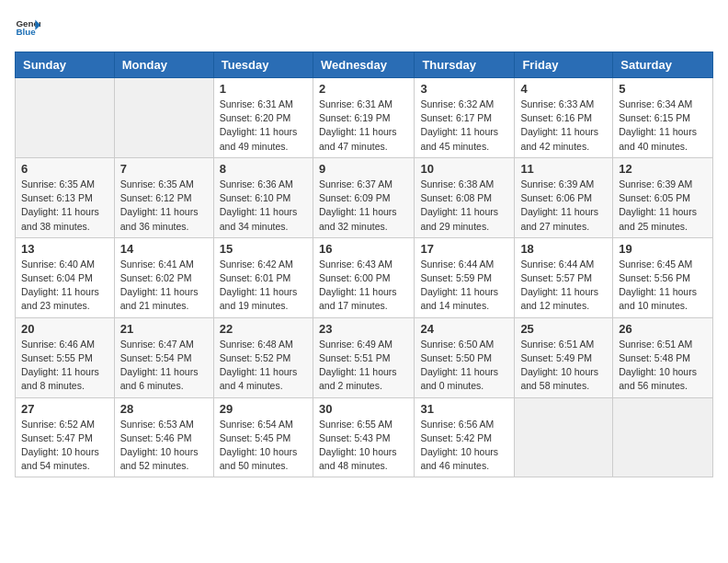  What do you see at coordinates (65, 197) in the screenshot?
I see `calendar-cell: 6Sunrise: 6:35 AM Sunset: 6:13 PM Daylig…` at bounding box center [65, 197].